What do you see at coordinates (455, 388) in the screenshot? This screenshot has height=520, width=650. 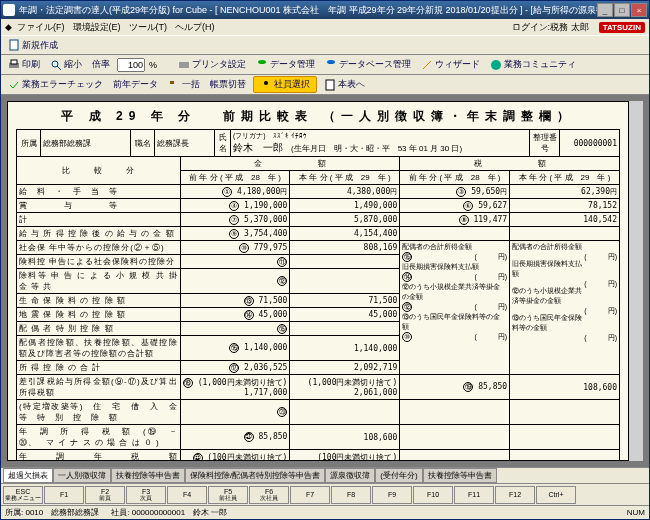 I see `cell: ⑲ 85,850` at bounding box center [455, 388].